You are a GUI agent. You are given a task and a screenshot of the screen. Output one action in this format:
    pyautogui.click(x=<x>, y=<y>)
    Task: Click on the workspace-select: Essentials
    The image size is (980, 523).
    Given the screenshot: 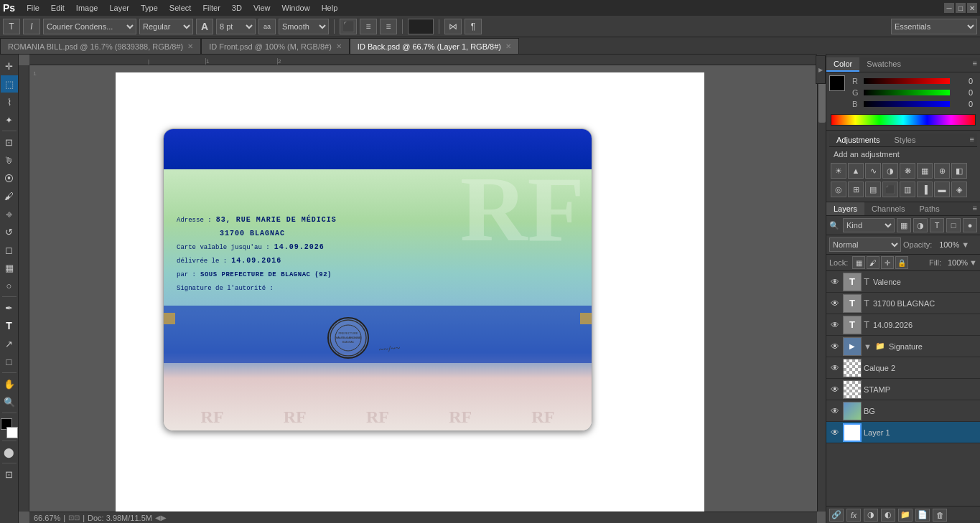 What is the action you would take?
    pyautogui.click(x=934, y=27)
    